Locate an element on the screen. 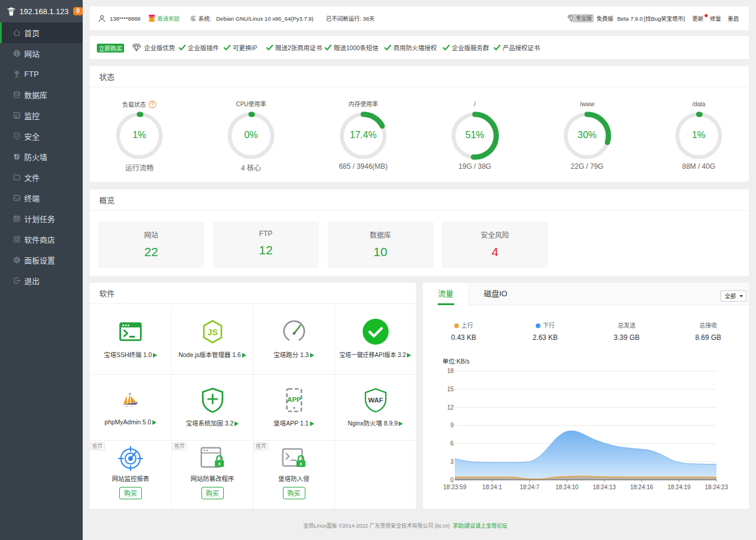  svg-text: 6 is located at coordinates (452, 444).